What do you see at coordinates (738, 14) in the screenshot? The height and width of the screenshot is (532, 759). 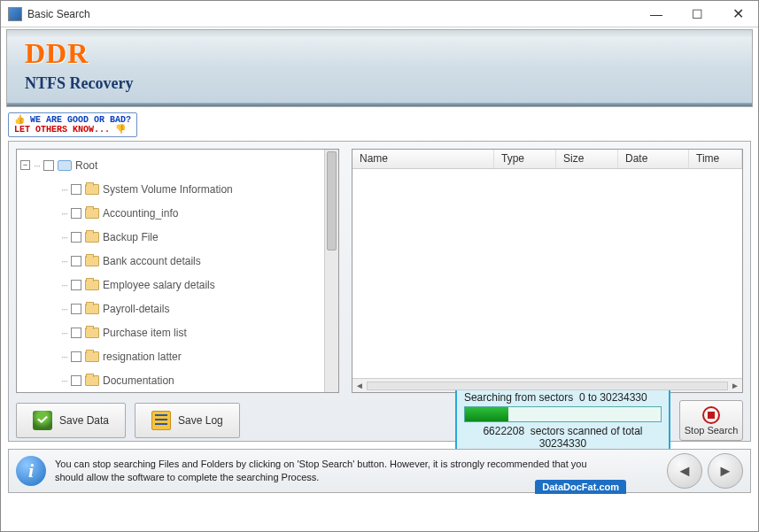 I see `close-button: ✕` at bounding box center [738, 14].